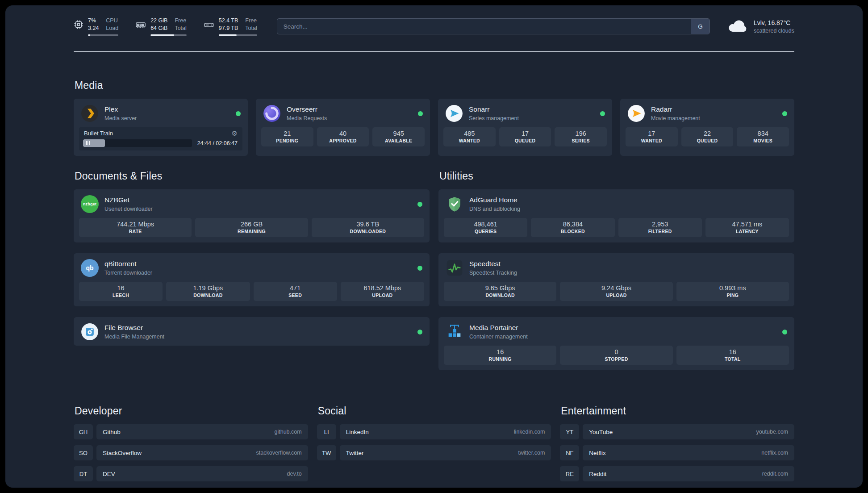  Describe the element at coordinates (435, 411) in the screenshot. I see `section-title-social: Social` at that location.